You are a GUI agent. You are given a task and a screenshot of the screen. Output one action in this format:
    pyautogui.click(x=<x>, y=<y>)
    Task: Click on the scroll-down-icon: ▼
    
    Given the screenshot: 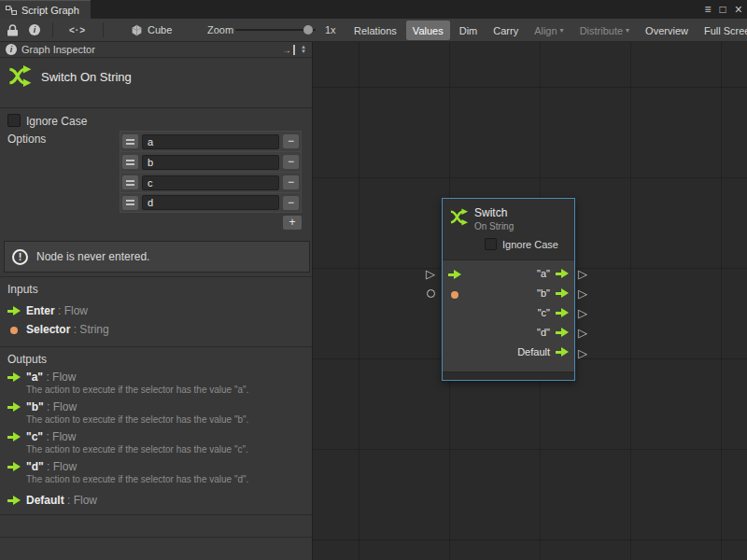 What is the action you would take?
    pyautogui.click(x=303, y=52)
    